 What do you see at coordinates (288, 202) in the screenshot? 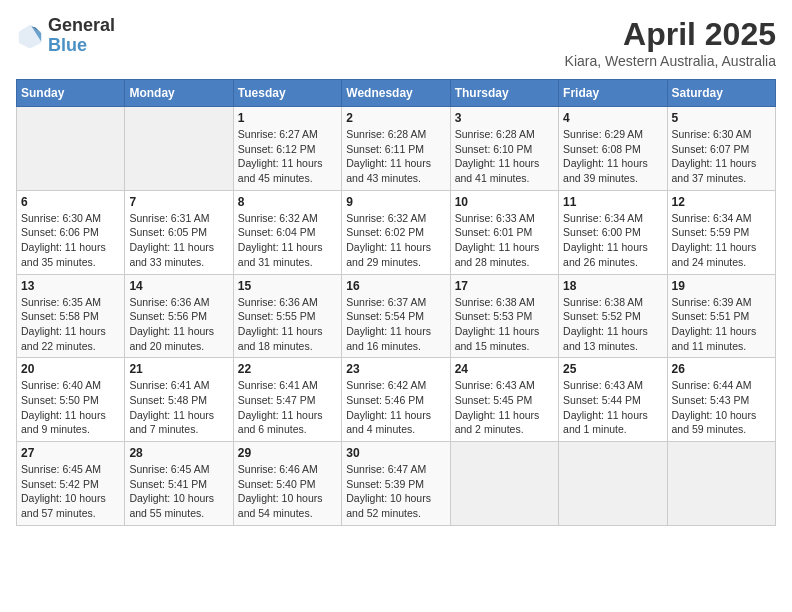
I see `day-number: 8` at bounding box center [288, 202].